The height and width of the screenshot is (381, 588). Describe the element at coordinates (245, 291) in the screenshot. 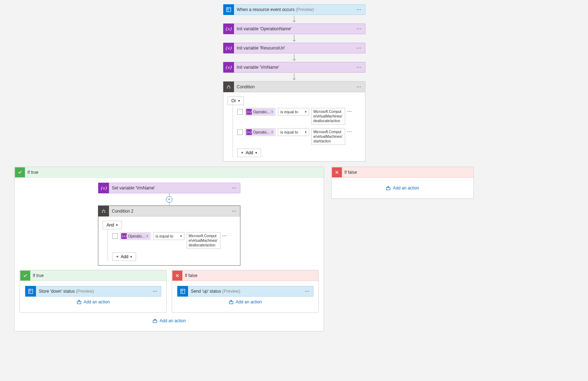

I see `send-up-status-card: Send 'up' status (Preview) ···` at that location.